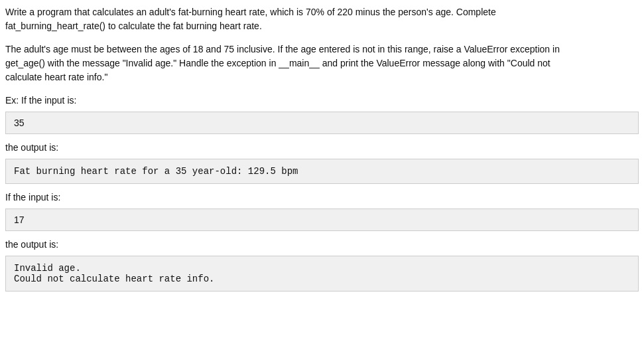 The image size is (644, 338). Describe the element at coordinates (322, 244) in the screenshot. I see `example2-output-label: the output is:` at that location.